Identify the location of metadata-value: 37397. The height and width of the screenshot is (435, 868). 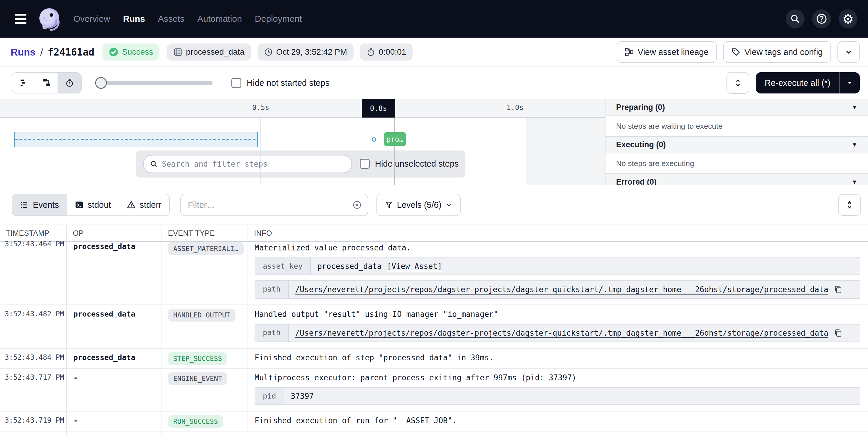
(302, 396).